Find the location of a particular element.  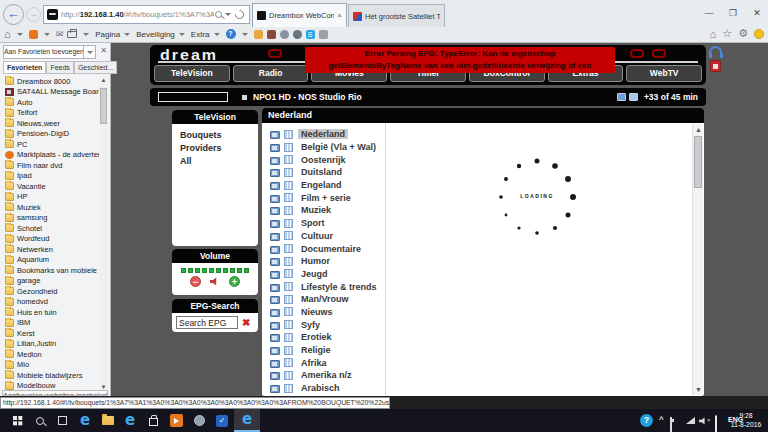

browser-forward-button: → is located at coordinates (34, 14).